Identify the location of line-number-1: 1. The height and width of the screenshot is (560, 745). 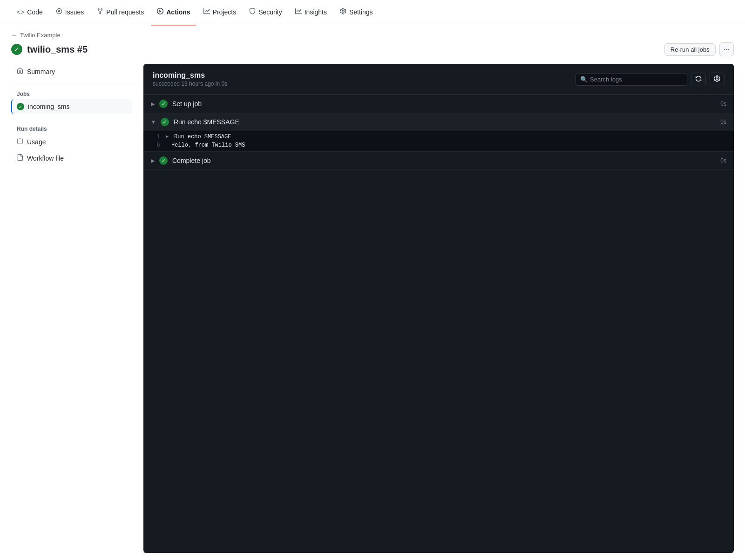
(156, 137).